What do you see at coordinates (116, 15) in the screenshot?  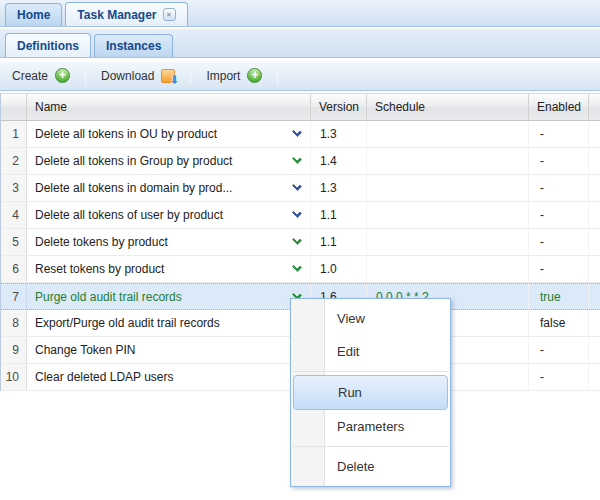 I see `tab-task-manager-label: Task Manager` at bounding box center [116, 15].